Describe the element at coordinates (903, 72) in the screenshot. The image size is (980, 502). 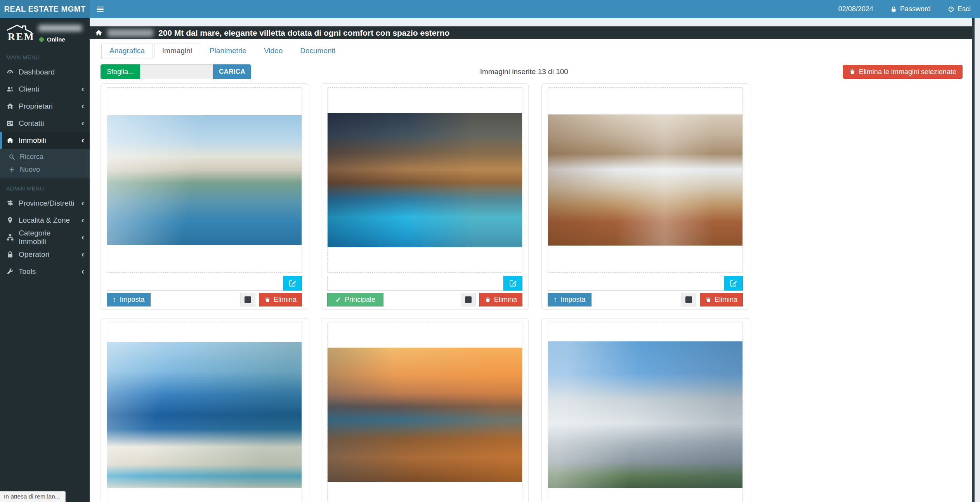
I see `delete-selected-button: Elimina le immagini selezionate` at that location.